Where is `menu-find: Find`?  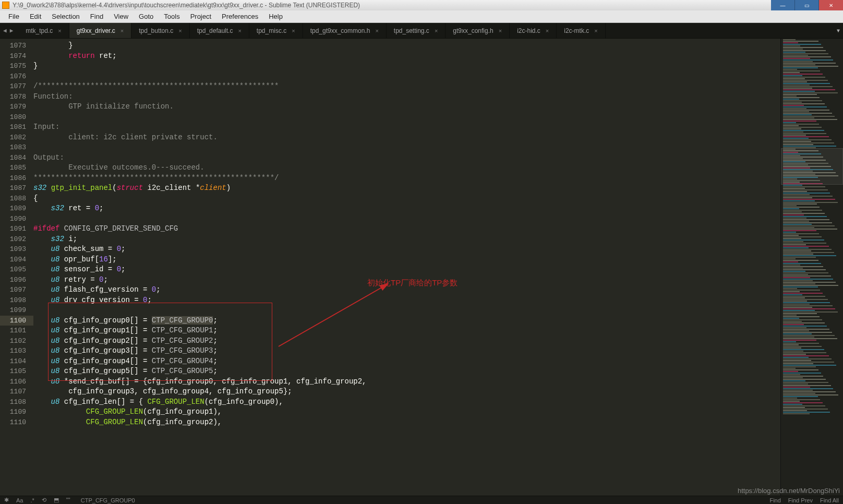
menu-find: Find is located at coordinates (97, 17).